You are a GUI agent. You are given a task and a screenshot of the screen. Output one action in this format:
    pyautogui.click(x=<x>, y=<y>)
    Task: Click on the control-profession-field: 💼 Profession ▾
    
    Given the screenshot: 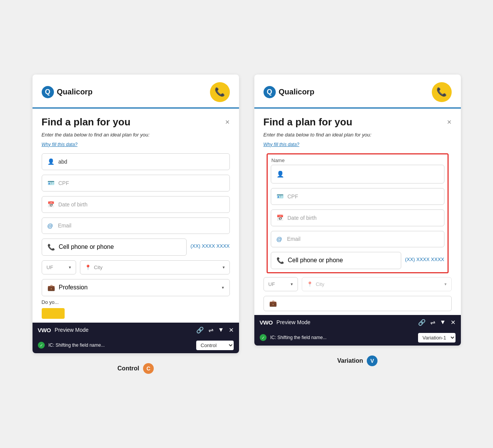 What is the action you would take?
    pyautogui.click(x=136, y=287)
    